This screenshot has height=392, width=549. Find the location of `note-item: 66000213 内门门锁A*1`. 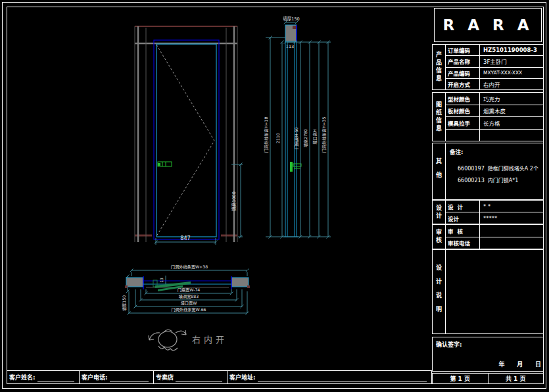

note-item: 66000213 内门门锁A*1 is located at coordinates (488, 180).